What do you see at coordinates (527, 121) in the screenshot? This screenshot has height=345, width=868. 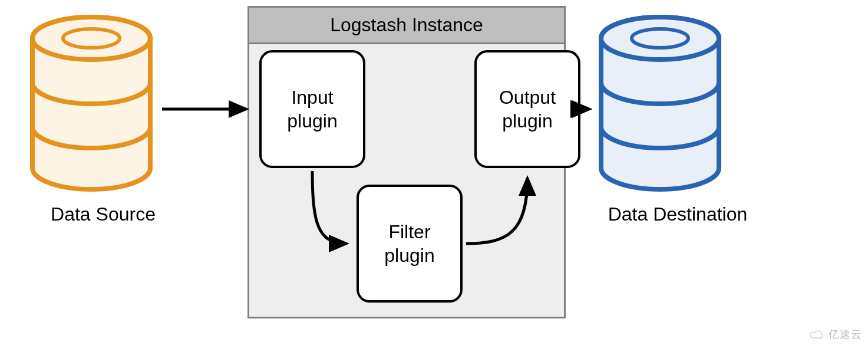 I see `output-plugin-label-2: plugin` at bounding box center [527, 121].